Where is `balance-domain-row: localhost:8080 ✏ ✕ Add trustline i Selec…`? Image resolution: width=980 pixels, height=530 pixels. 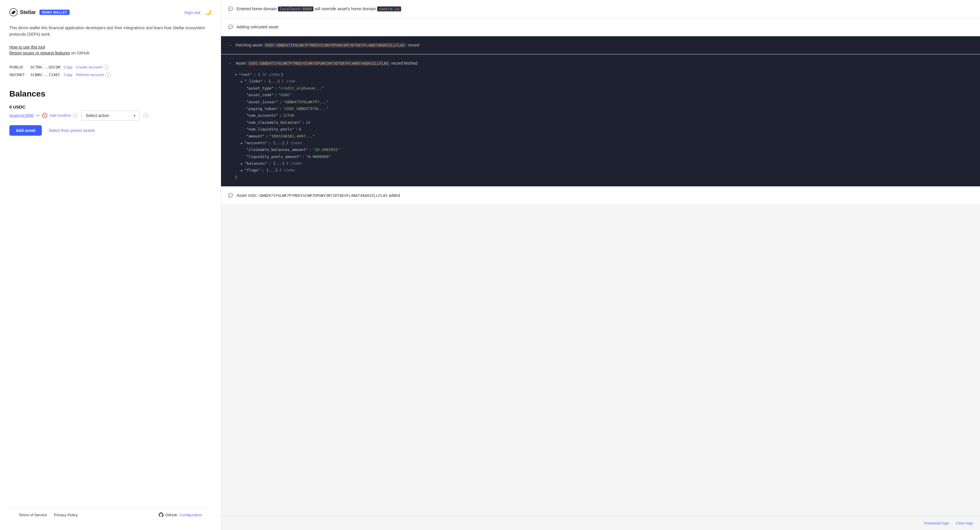 balance-domain-row: localhost:8080 ✏ ✕ Add trustline i Selec… is located at coordinates (110, 116).